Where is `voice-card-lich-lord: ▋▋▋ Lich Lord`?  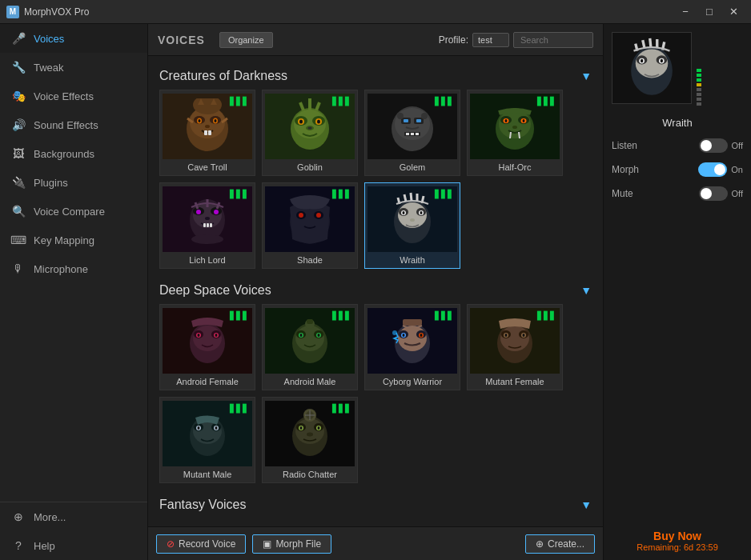 voice-card-lich-lord: ▋▋▋ Lich Lord is located at coordinates (207, 226).